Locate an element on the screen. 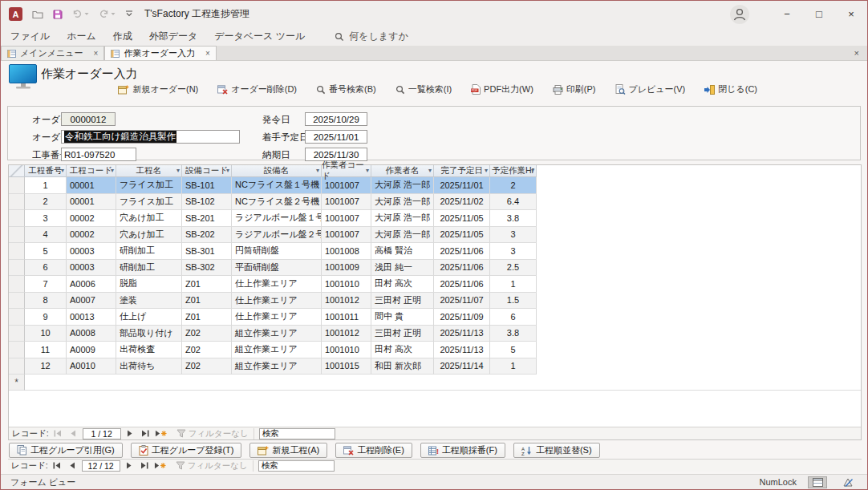  start-date-field: 2025/11/01 is located at coordinates (336, 136).